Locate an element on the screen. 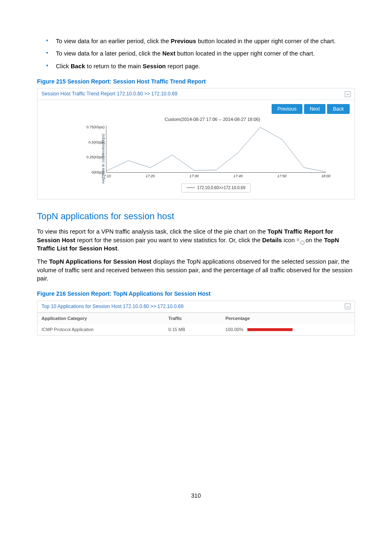 The width and height of the screenshot is (392, 533). chart-legend: 172.10.0.60>>172.10.0.69 is located at coordinates (216, 188).